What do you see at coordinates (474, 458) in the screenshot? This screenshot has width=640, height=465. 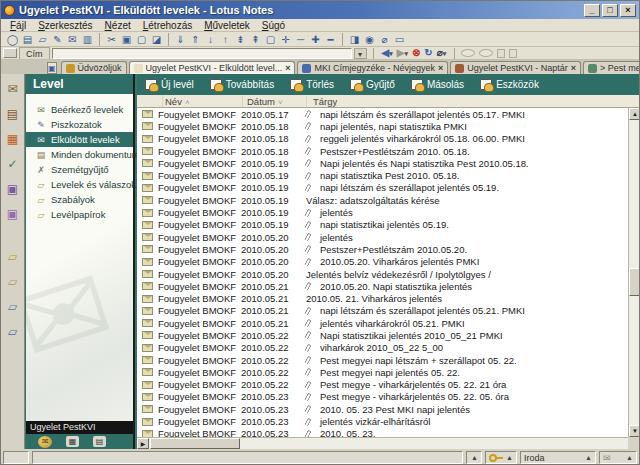 I see `status-popup-button: ▲` at bounding box center [474, 458].